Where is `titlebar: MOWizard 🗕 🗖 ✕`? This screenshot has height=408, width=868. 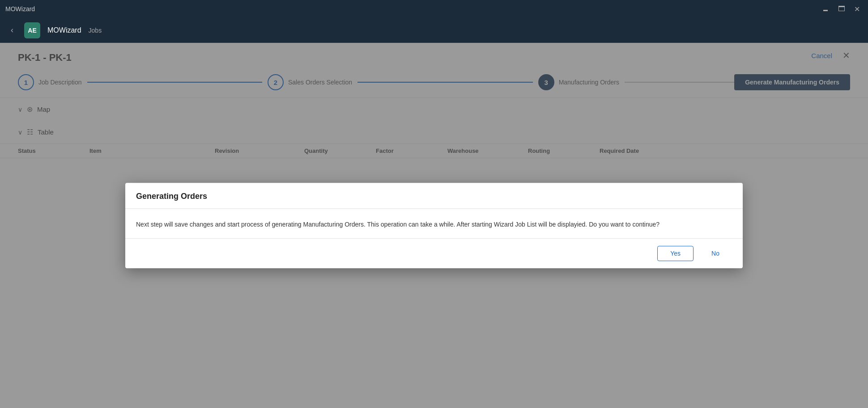 titlebar: MOWizard 🗕 🗖 ✕ is located at coordinates (434, 9).